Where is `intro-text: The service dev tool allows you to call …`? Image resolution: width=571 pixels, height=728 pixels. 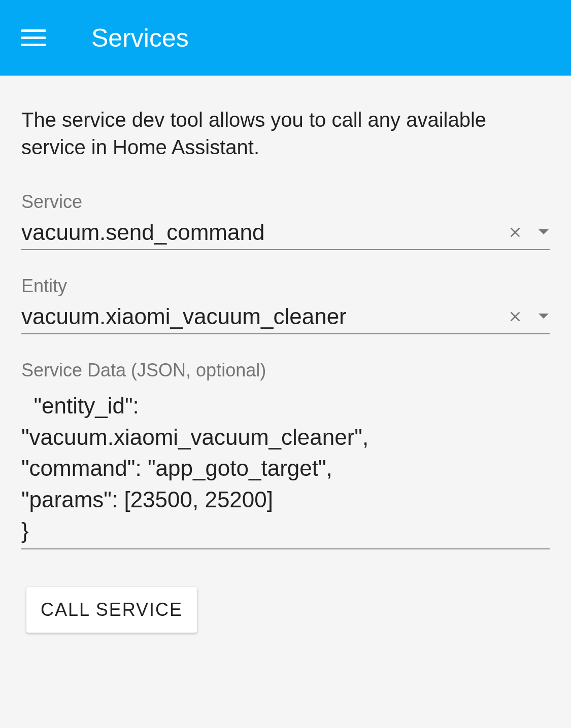 intro-text: The service dev tool allows you to call … is located at coordinates (285, 133).